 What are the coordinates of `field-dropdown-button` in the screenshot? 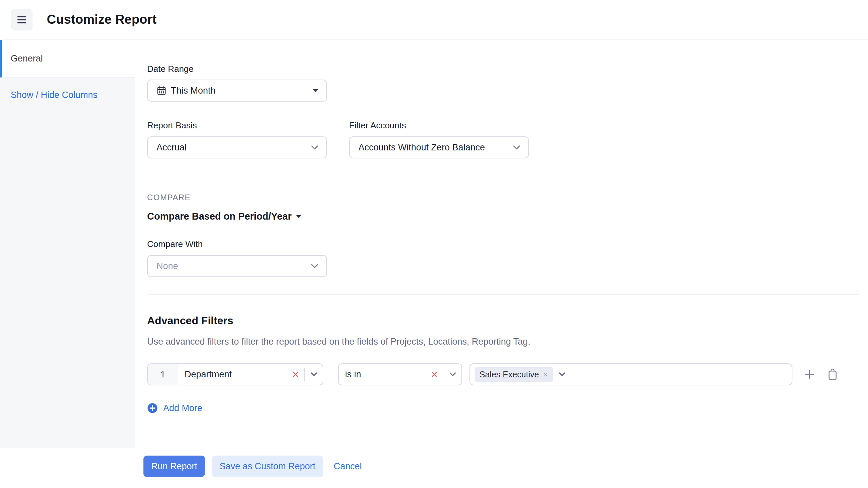 It's located at (314, 375).